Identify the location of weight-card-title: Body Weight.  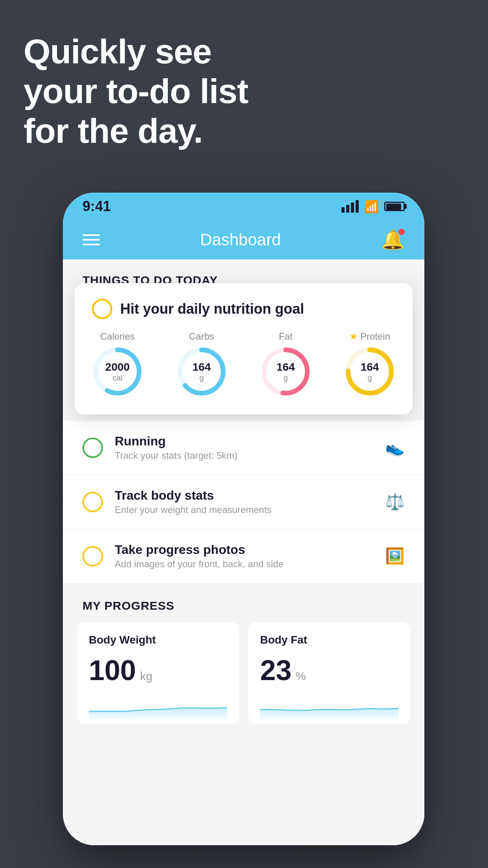
(158, 640).